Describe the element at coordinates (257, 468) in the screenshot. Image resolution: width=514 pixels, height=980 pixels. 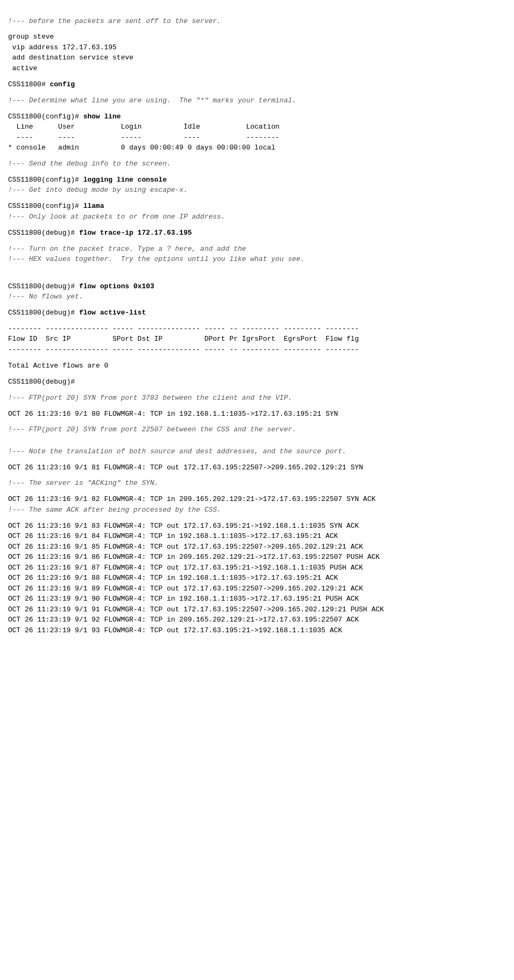
I see `terminal-line: OCT 26 11:23:16 9/1 81 FLOWMGR-4: TCP ou…` at that location.